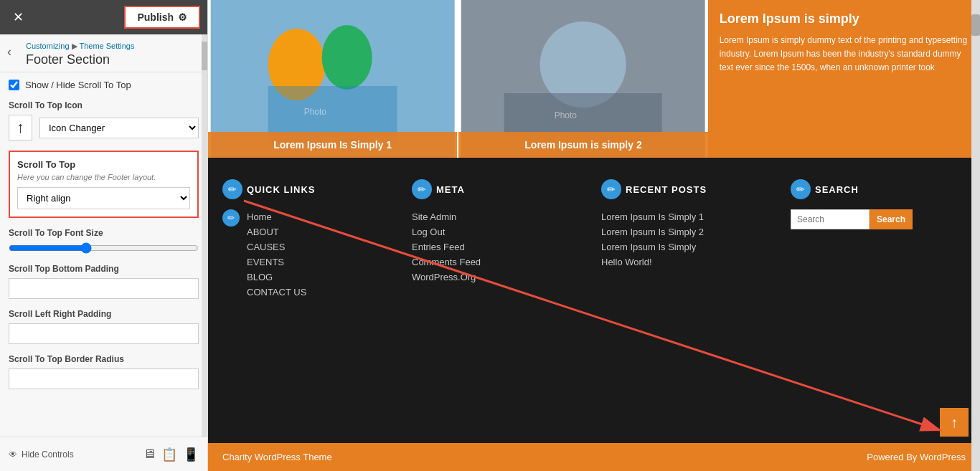 This screenshot has width=980, height=471. What do you see at coordinates (42, 455) in the screenshot?
I see `hide-controls-button: 👁 Hide Controls` at bounding box center [42, 455].